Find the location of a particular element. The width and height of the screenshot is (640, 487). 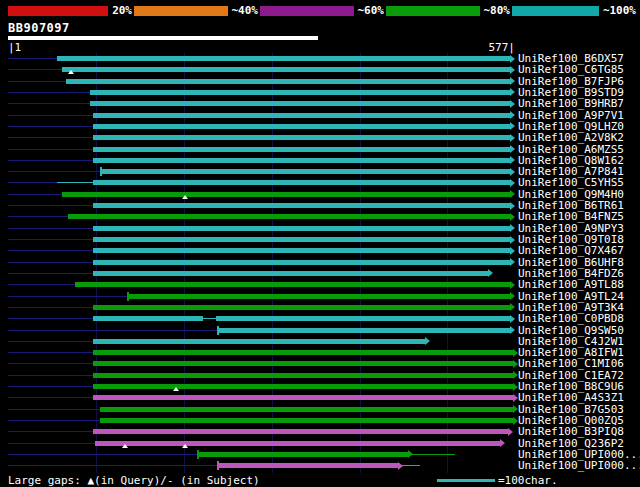

row-label: UniRef100_B9HRB7 is located at coordinates (571, 104).